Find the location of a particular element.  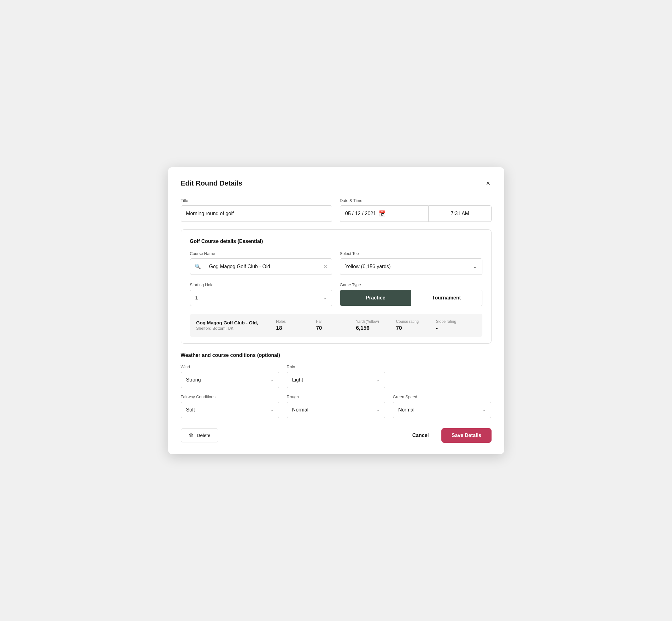

clear-icon: ✕ is located at coordinates (325, 266).